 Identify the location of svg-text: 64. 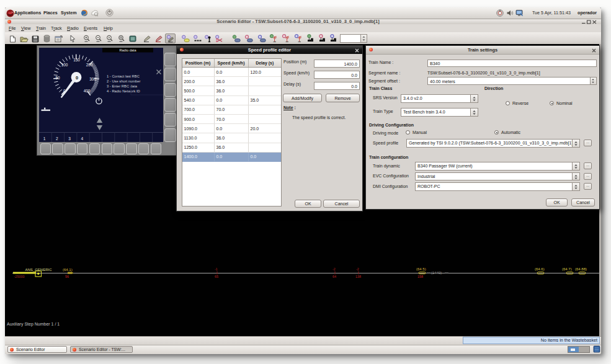
(334, 277).